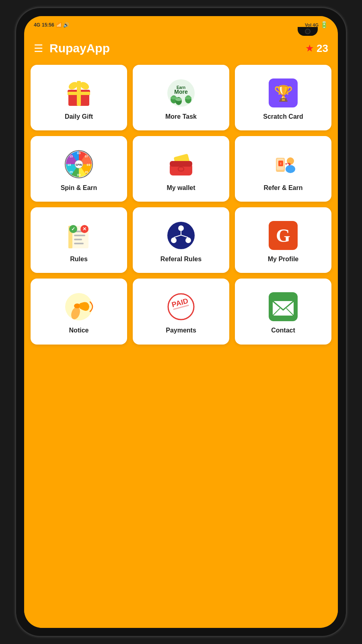 The height and width of the screenshot is (644, 362). Describe the element at coordinates (308, 31) in the screenshot. I see `camera-notch` at that location.